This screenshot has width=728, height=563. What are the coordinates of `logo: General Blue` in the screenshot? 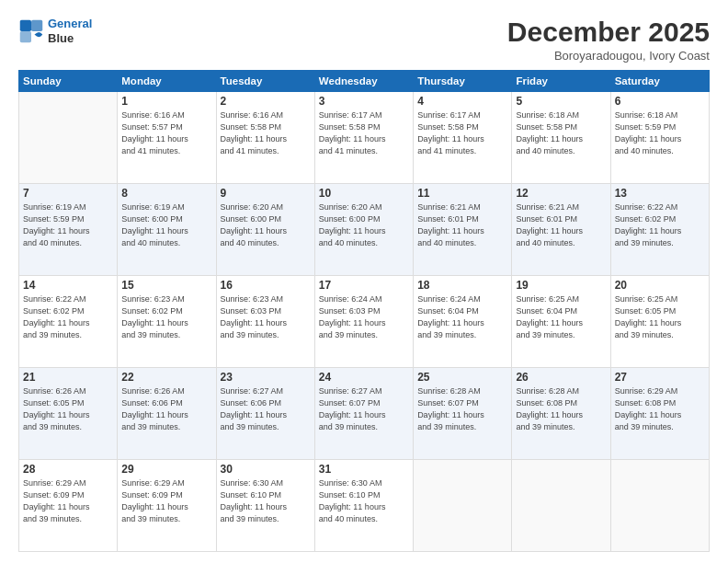 It's located at (55, 31).